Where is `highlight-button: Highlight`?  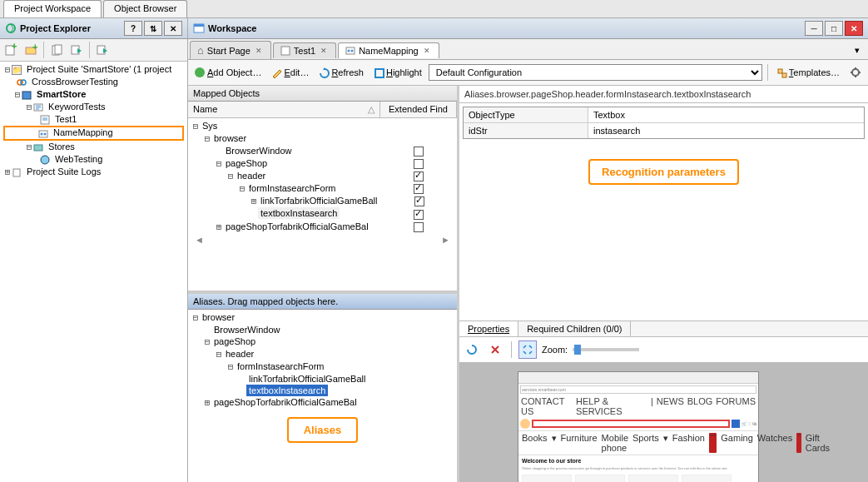 highlight-button: Highlight is located at coordinates (398, 72).